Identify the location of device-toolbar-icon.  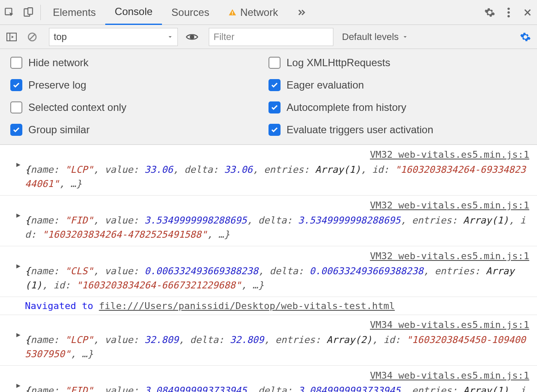
(28, 12).